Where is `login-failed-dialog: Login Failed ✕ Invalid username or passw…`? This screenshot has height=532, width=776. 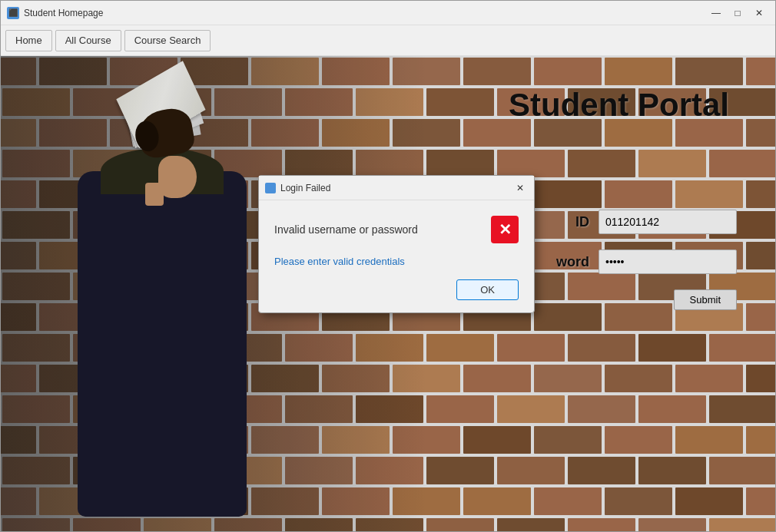 login-failed-dialog: Login Failed ✕ Invalid username or passw… is located at coordinates (396, 244).